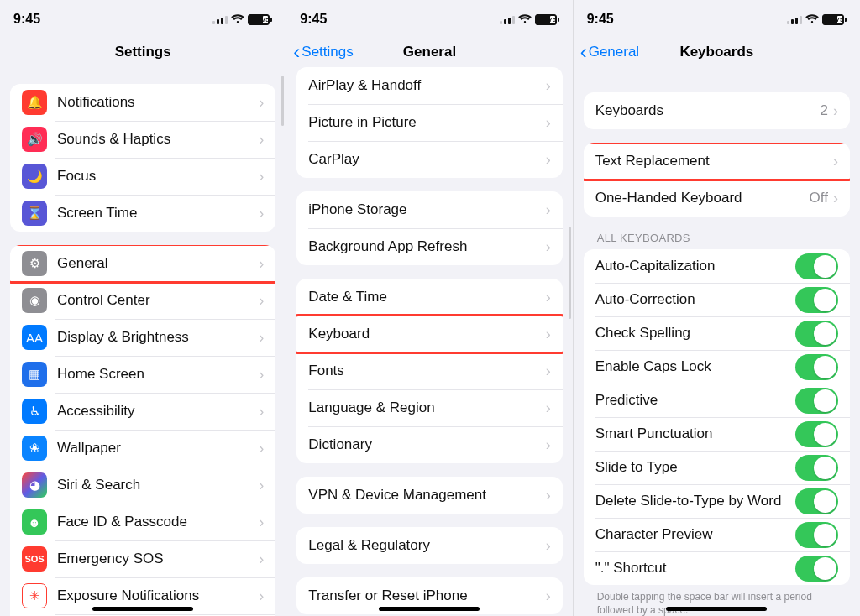  I want to click on status-time: 9:45, so click(600, 19).